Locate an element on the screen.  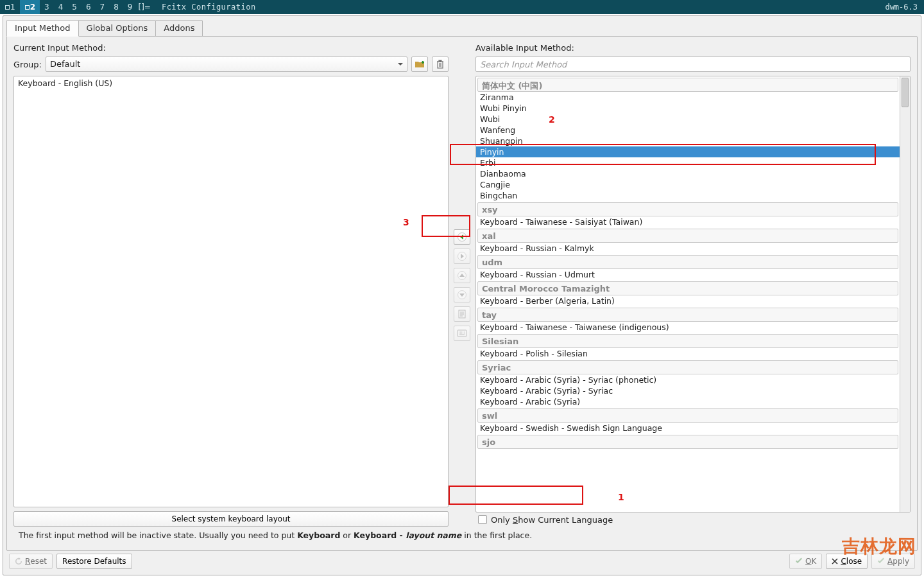
menubar-tag: 6 is located at coordinates (89, 7).